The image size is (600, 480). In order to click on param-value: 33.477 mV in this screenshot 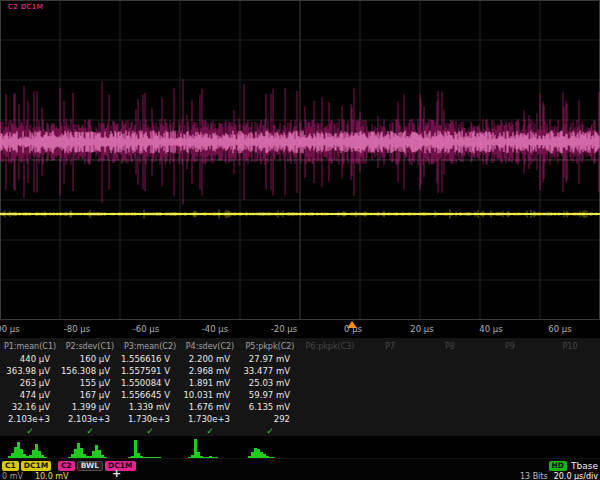, I will do `click(270, 371)`.